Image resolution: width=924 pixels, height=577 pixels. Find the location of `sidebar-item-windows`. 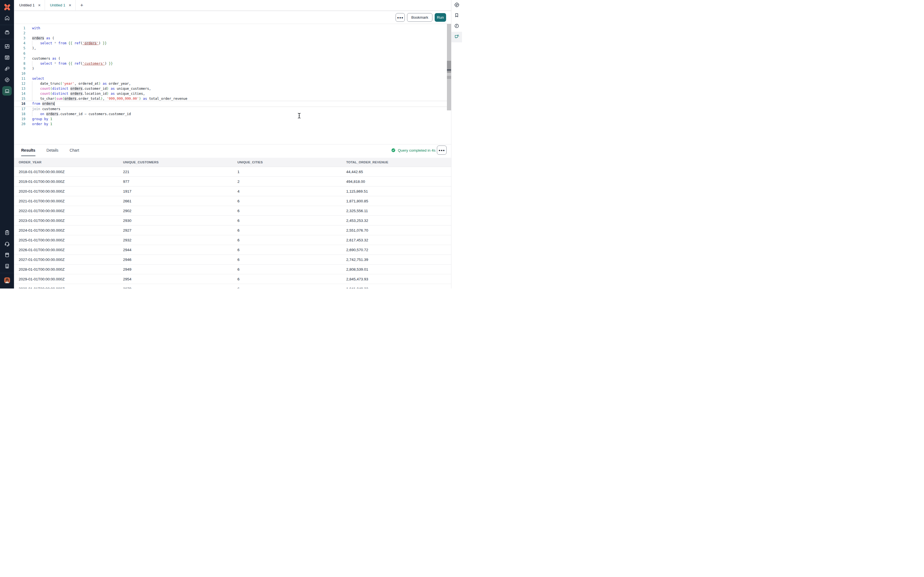

sidebar-item-windows is located at coordinates (7, 69).